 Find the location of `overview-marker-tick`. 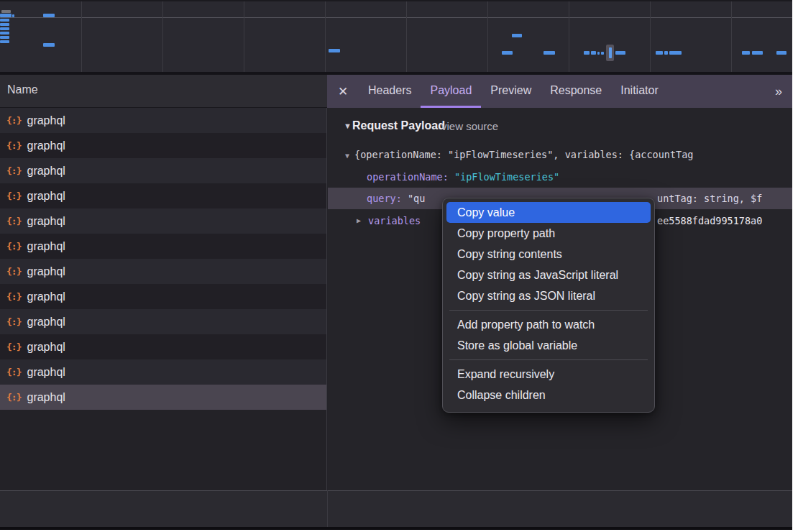

overview-marker-tick is located at coordinates (610, 53).